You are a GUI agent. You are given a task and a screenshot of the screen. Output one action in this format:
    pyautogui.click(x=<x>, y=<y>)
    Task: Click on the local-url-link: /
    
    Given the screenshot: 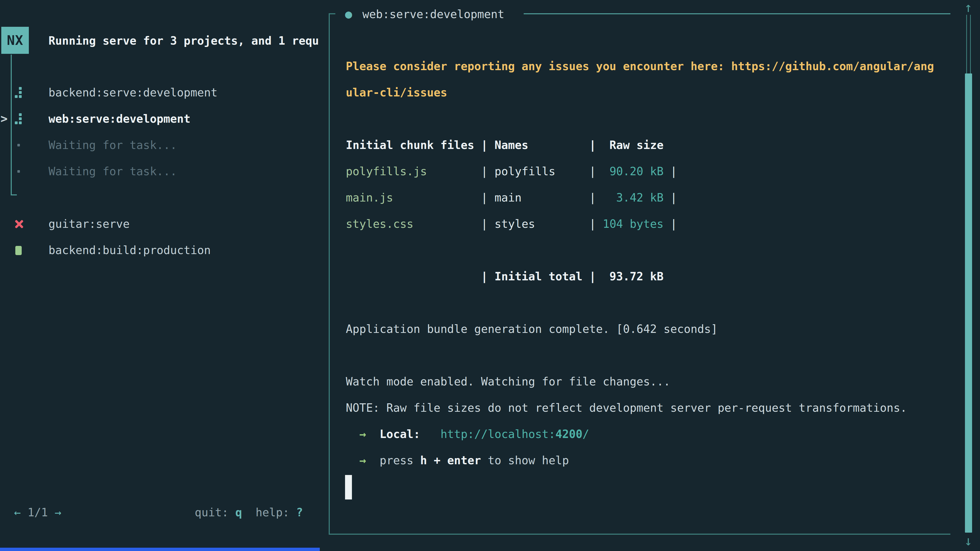 What is the action you would take?
    pyautogui.click(x=586, y=434)
    